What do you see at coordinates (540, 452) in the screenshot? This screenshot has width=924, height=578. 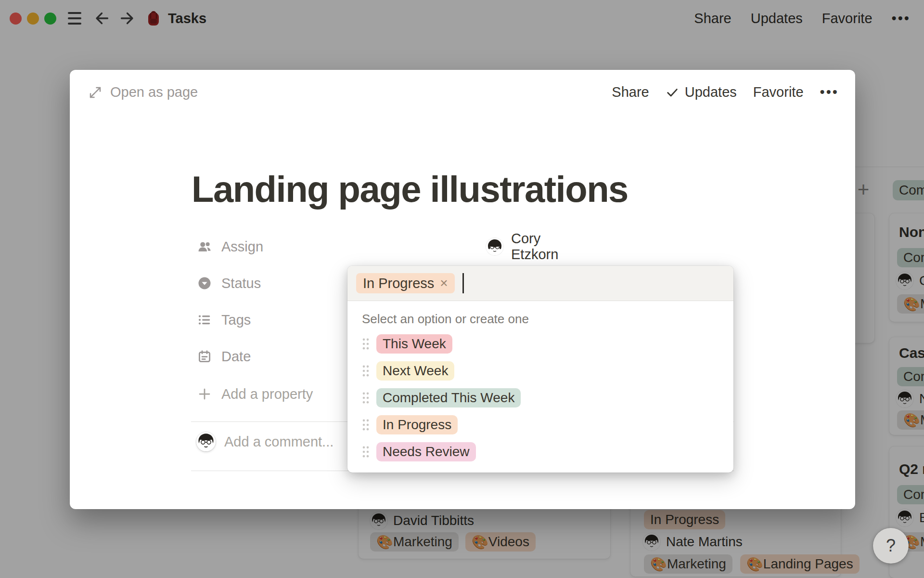 I see `status-option-needs-review: Needs Review` at bounding box center [540, 452].